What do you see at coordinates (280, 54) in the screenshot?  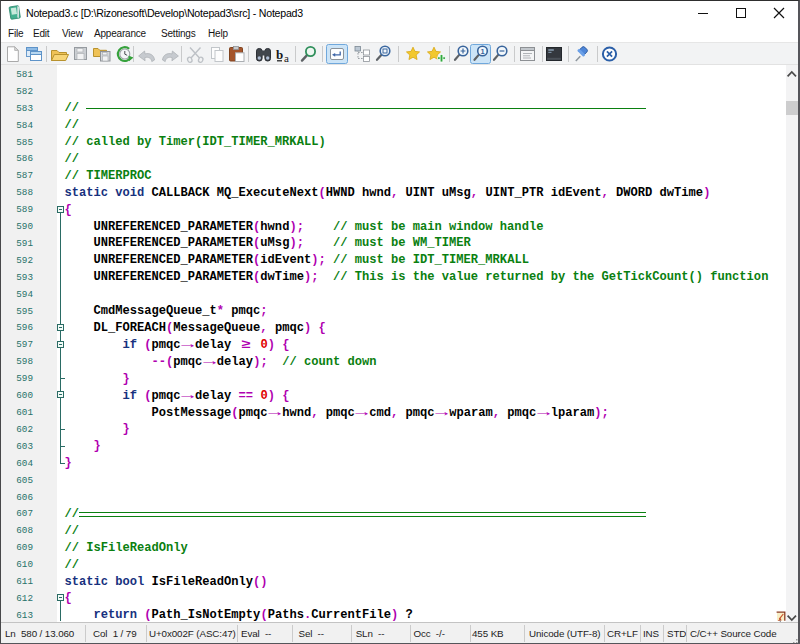 I see `svg-text: b` at bounding box center [280, 54].